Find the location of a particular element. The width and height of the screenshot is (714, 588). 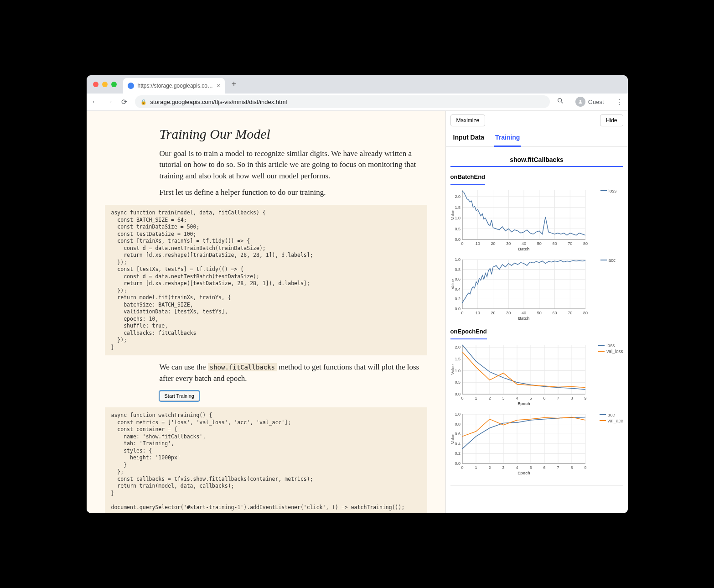

legend-label: val_acc is located at coordinates (616, 421).